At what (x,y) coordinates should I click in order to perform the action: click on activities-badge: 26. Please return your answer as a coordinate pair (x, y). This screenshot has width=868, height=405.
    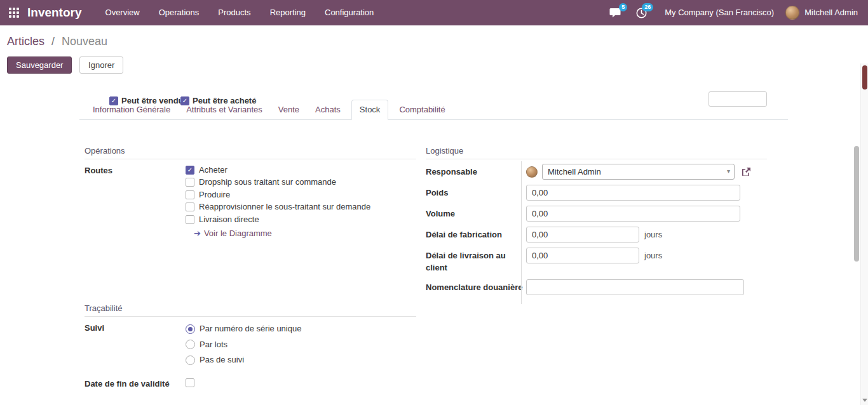
    Looking at the image, I should click on (648, 8).